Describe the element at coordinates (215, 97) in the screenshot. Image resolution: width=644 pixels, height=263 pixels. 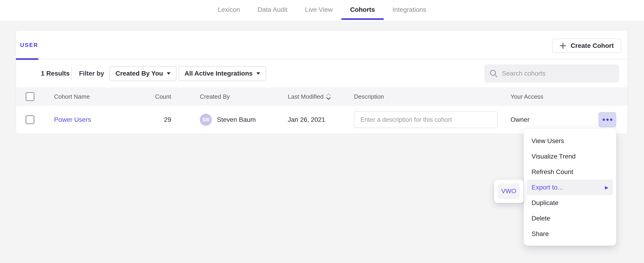
I see `header-created-by: Created By` at that location.